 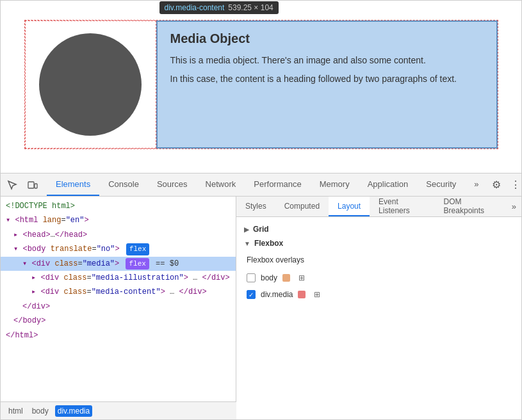 What do you see at coordinates (91, 85) in the screenshot?
I see `media-illustration` at bounding box center [91, 85].